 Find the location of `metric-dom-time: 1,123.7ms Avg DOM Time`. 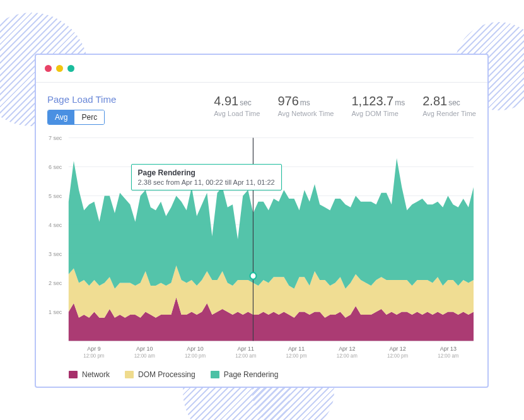

metric-dom-time: 1,123.7ms Avg DOM Time is located at coordinates (378, 106).